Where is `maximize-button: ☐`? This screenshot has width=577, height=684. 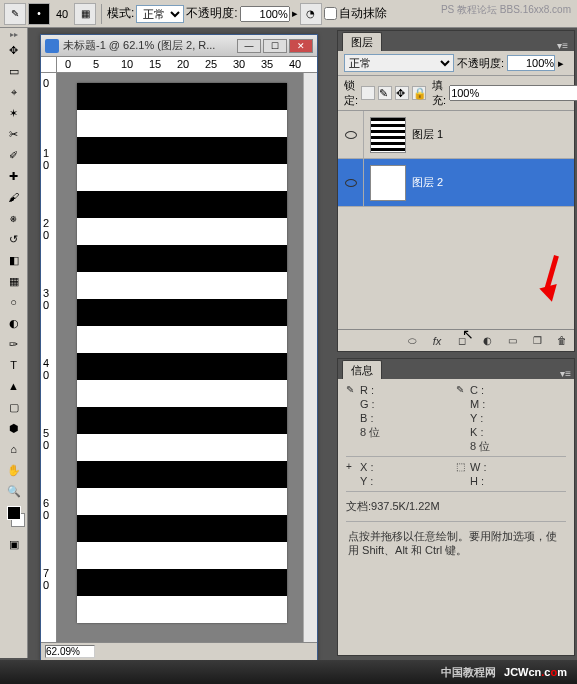 maximize-button: ☐ is located at coordinates (275, 46).